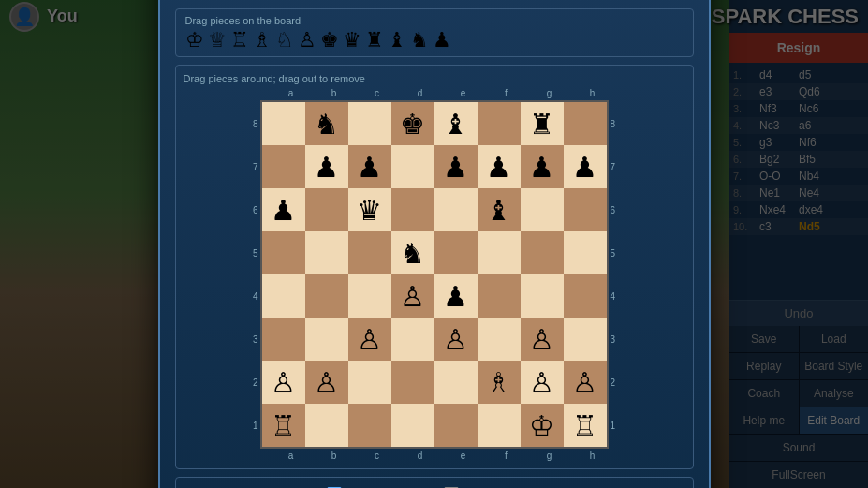  What do you see at coordinates (195, 40) in the screenshot?
I see `tray-piece: ♔` at bounding box center [195, 40].